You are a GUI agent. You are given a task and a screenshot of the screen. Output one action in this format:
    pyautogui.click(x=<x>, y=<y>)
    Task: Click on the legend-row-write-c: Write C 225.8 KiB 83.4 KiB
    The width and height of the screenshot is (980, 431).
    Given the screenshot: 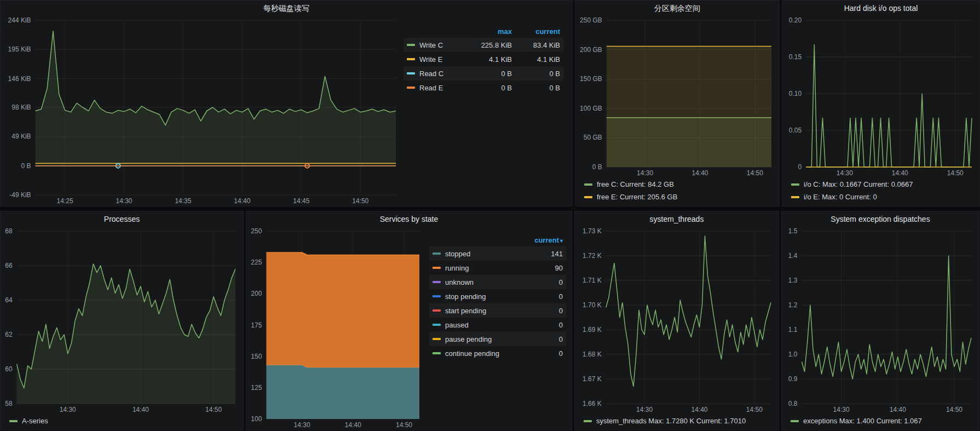 What is the action you would take?
    pyautogui.click(x=483, y=45)
    